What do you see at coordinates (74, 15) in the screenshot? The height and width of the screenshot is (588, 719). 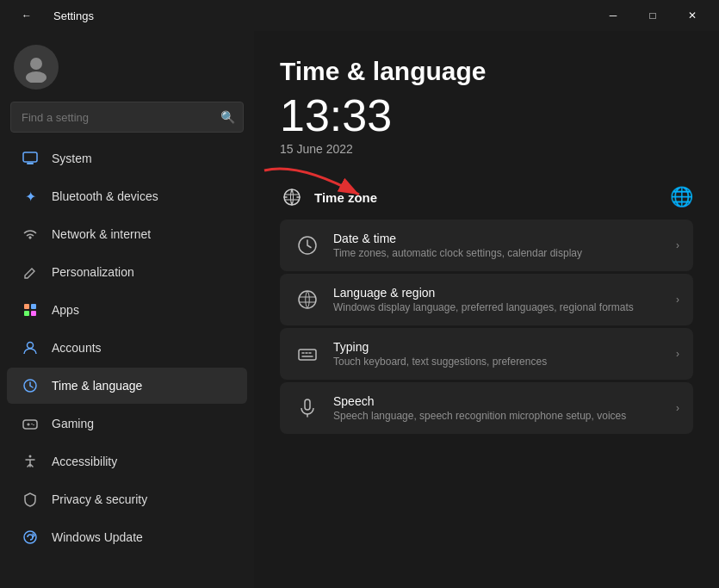 I see `app-title: Settings` at bounding box center [74, 15].